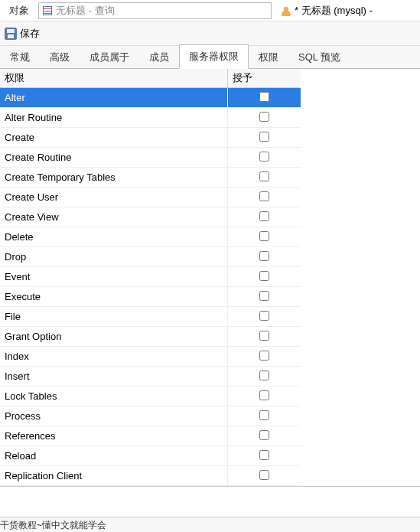 This screenshot has width=420, height=532. What do you see at coordinates (210, 57) in the screenshot?
I see `tabs: 常规高级成员属于成员服务器权限权限SQL 预览` at bounding box center [210, 57].